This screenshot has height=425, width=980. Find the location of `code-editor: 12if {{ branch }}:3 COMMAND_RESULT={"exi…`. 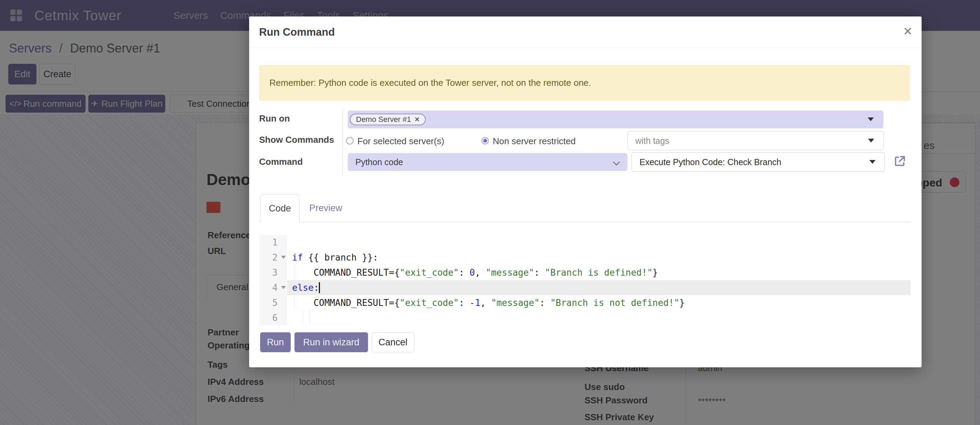

code-editor: 12if {{ branch }}:3 COMMAND_RESULT={"exi… is located at coordinates (585, 280).